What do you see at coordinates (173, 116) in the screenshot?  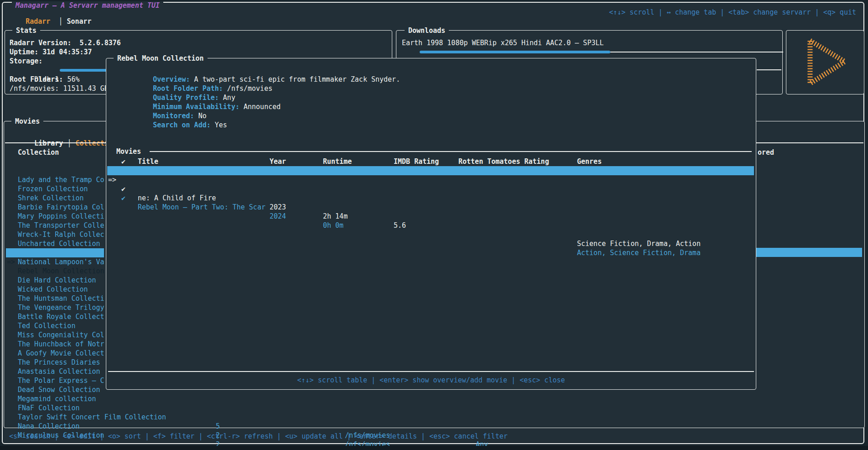 I see `modal-field-label: Monitored:` at bounding box center [173, 116].